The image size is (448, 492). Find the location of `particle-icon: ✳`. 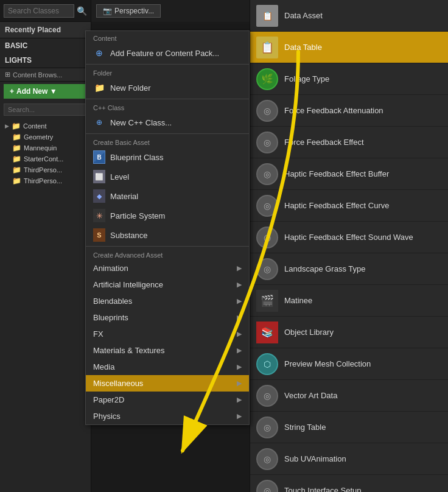

particle-icon: ✳ is located at coordinates (99, 216).